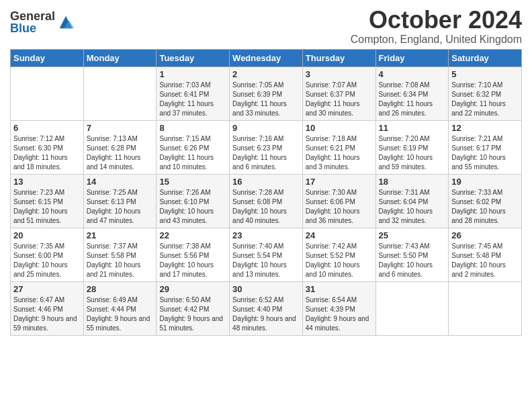 The width and height of the screenshot is (532, 411). Describe the element at coordinates (485, 99) in the screenshot. I see `day-content: Sunrise: 7:10 AMSunset: 6:32 PMDaylight:…` at that location.